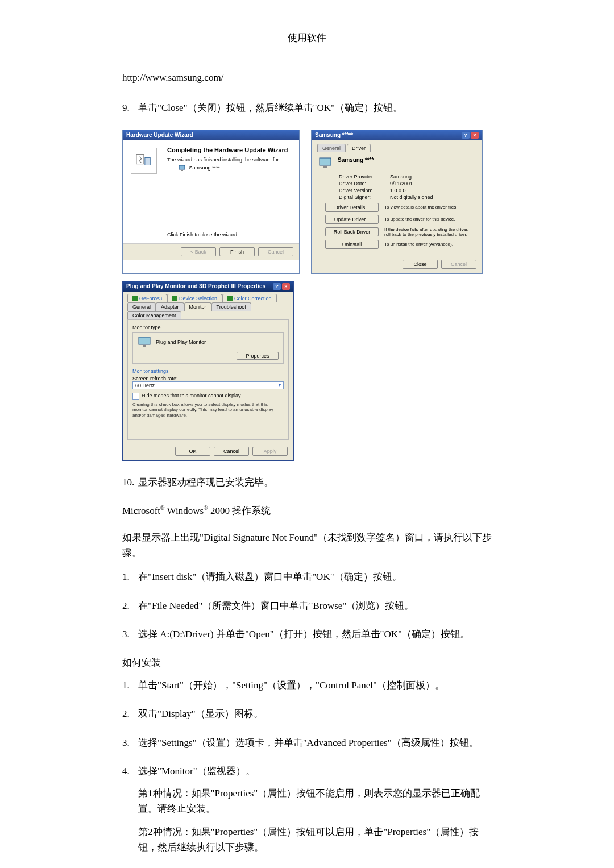 The image size is (614, 868). Describe the element at coordinates (397, 135) in the screenshot. I see `properties-titlebar: Samsung ***** ? ×` at that location.